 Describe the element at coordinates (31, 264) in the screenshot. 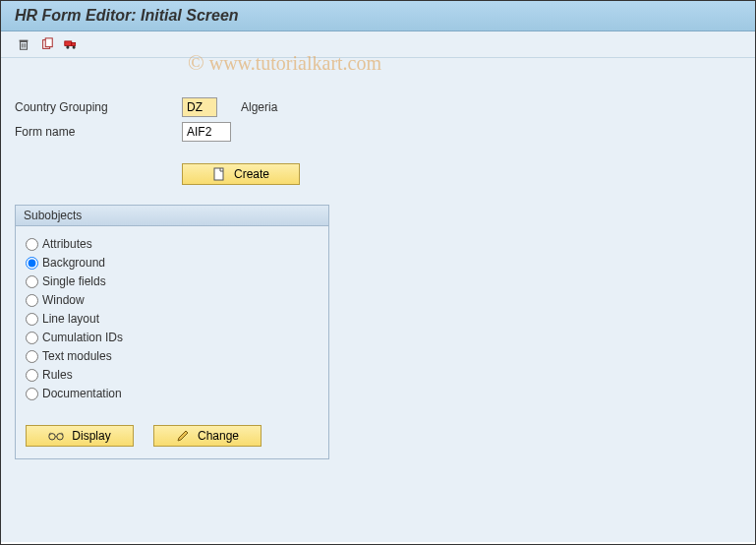

I see `radio-input-background` at that location.